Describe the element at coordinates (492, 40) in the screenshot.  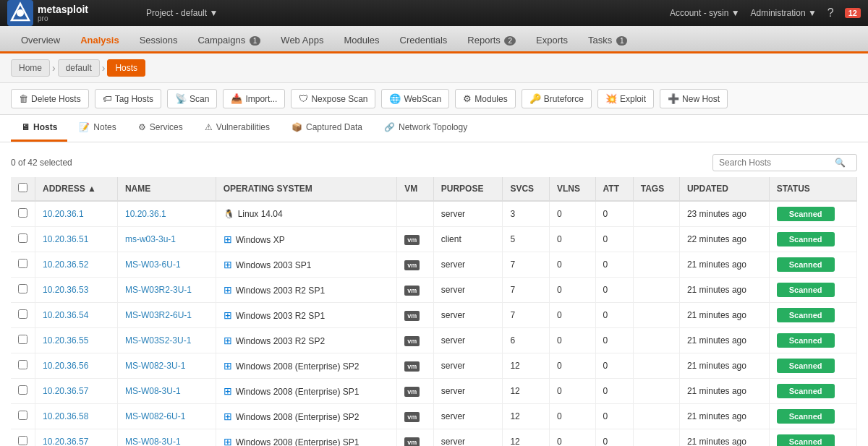
I see `nav-reports: Reports 2` at that location.